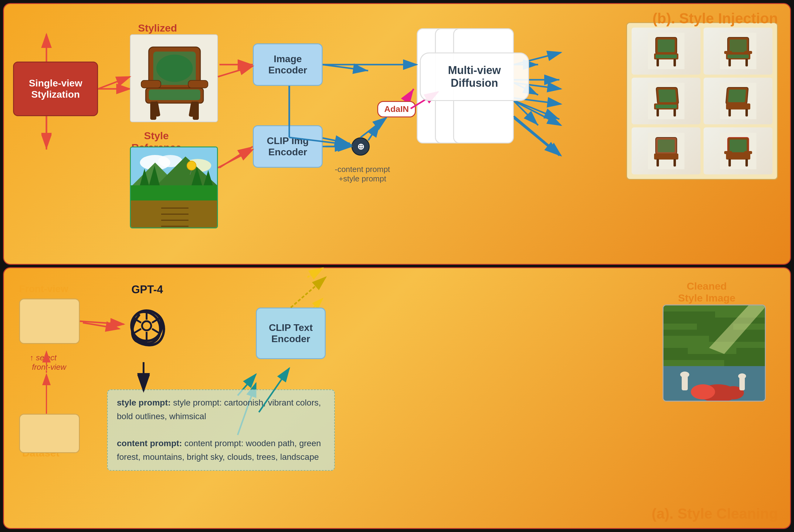  Describe the element at coordinates (221, 410) in the screenshot. I see `style-prompt-line: style prompt: style prompt: cartoonish, …` at that location.